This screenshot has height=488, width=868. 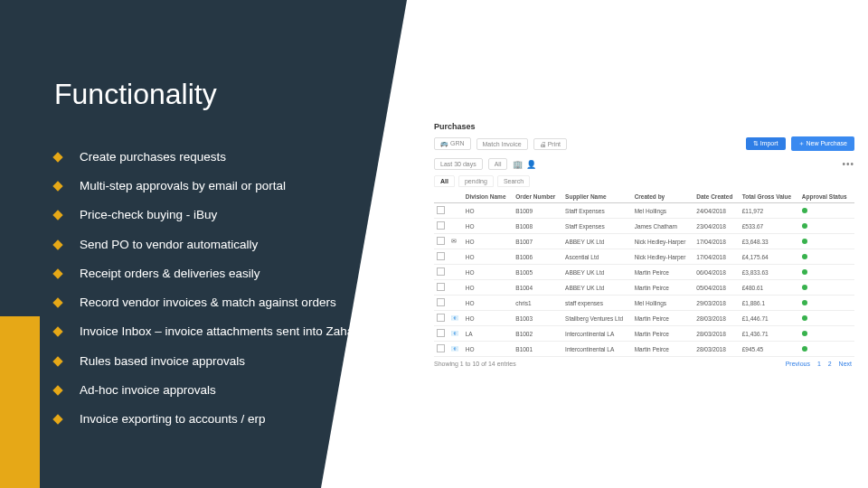 I want to click on pager-page-2: 2, so click(x=830, y=363).